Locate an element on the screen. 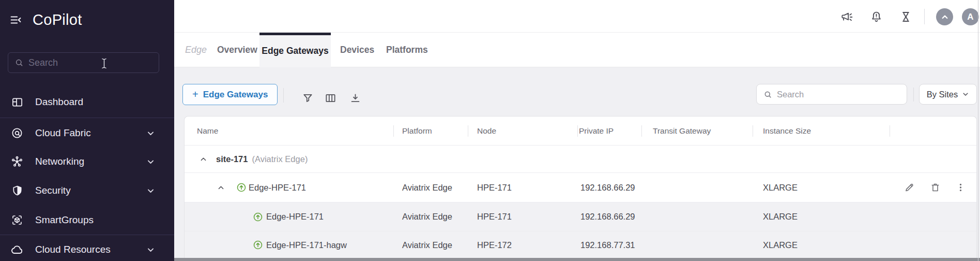 The width and height of the screenshot is (980, 261). sidebar-item-smartgroups: SmartGroups is located at coordinates (87, 220).